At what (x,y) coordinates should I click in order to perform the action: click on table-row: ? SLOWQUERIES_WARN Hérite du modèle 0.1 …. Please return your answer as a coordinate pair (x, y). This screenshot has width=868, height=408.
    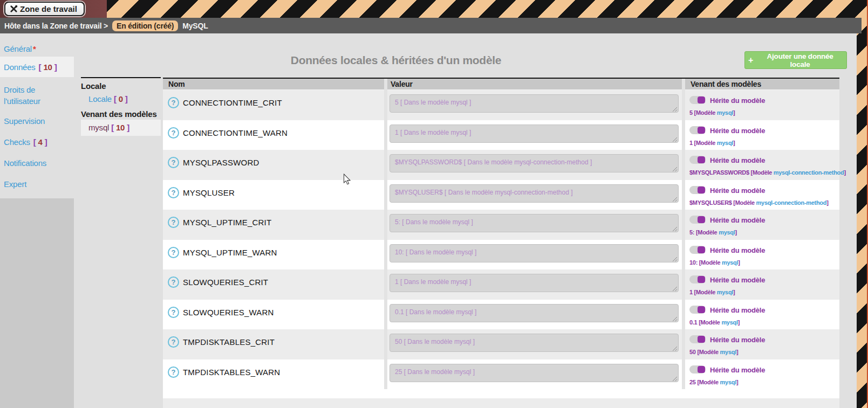
    Looking at the image, I should click on (501, 315).